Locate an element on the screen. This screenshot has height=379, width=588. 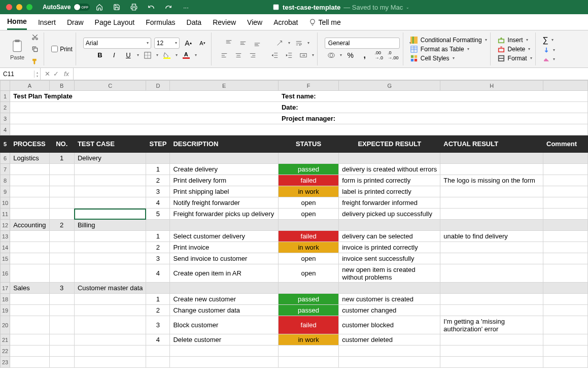
col-header-D: D is located at coordinates (158, 86).